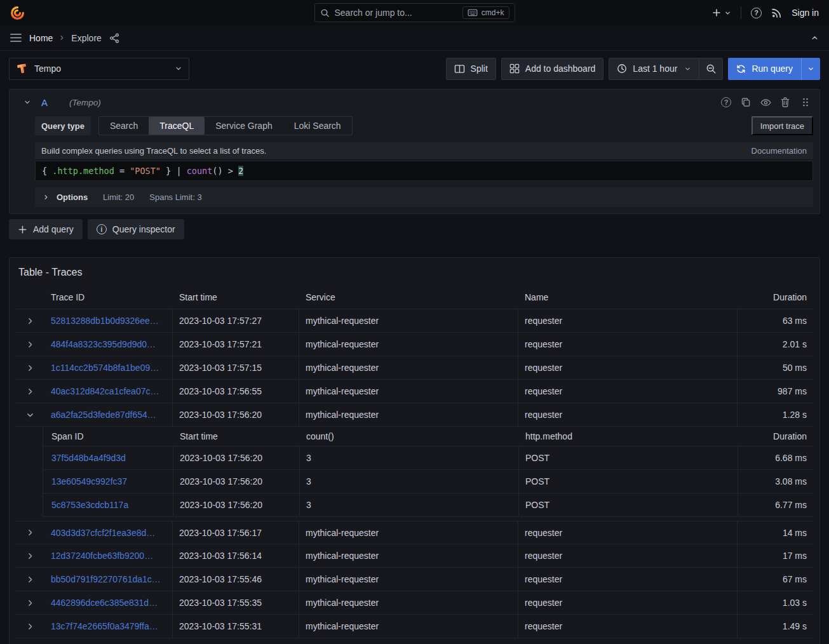 The width and height of the screenshot is (829, 644). Describe the element at coordinates (629, 436) in the screenshot. I see `col-header-http-method: http.method` at that location.